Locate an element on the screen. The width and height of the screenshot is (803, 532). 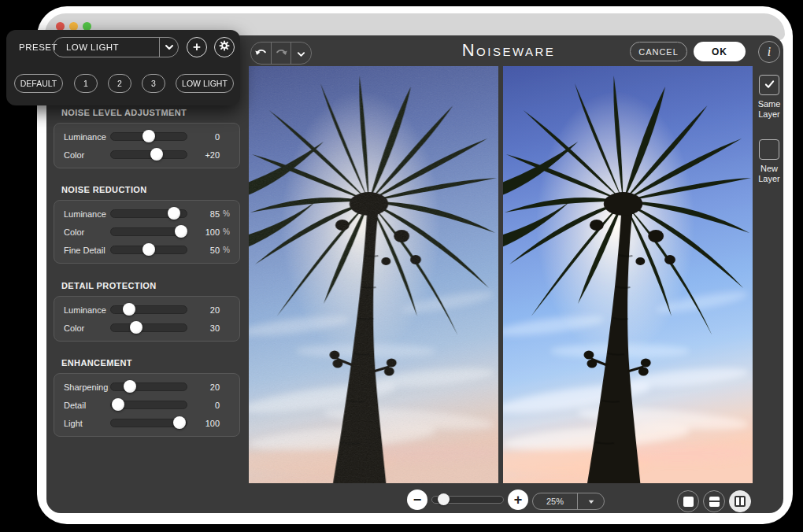
color-adjust-slider is located at coordinates (149, 154).